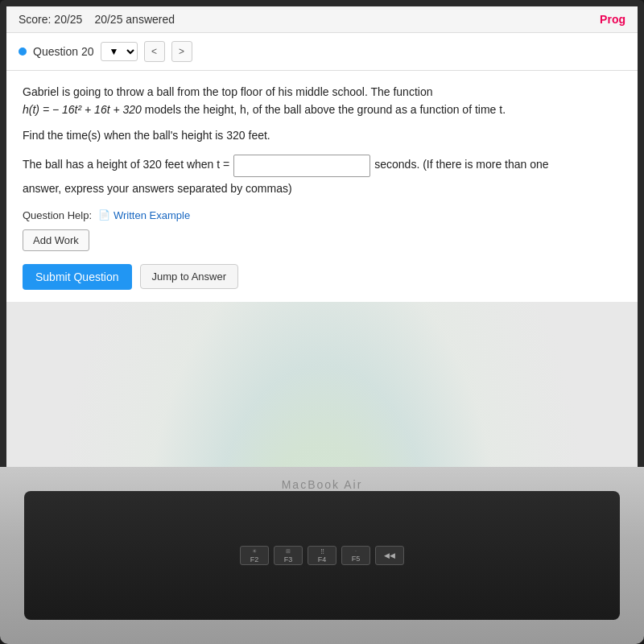 The image size is (644, 644). I want to click on doc-icon: 📄, so click(105, 215).